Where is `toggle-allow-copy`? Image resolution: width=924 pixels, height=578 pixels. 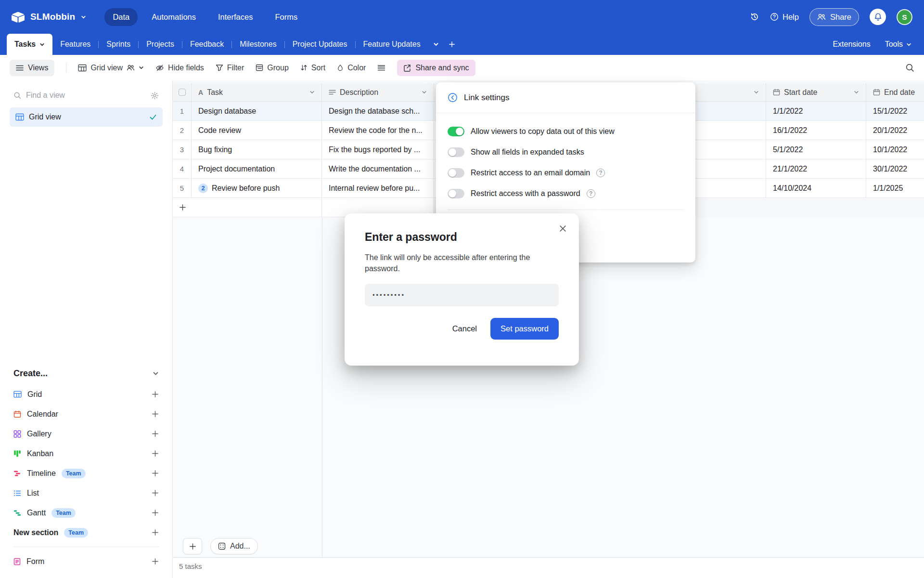 toggle-allow-copy is located at coordinates (456, 131).